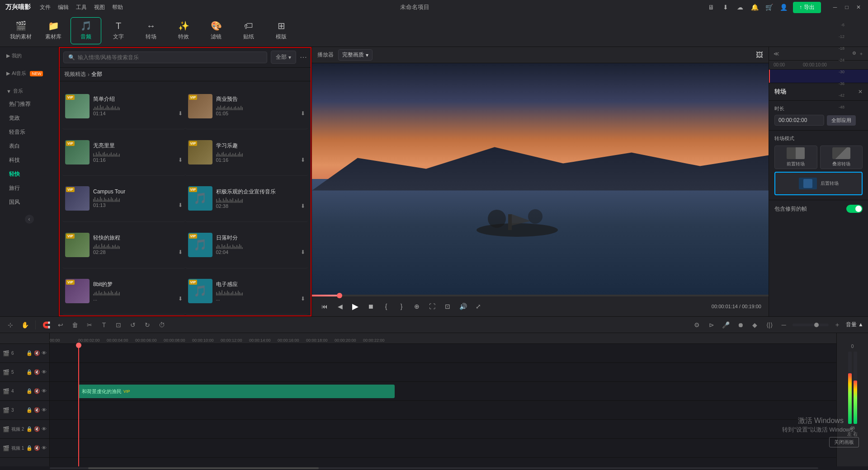 This screenshot has width=868, height=470. What do you see at coordinates (37, 448) in the screenshot?
I see `track-v1-mute: 🔇` at bounding box center [37, 448].